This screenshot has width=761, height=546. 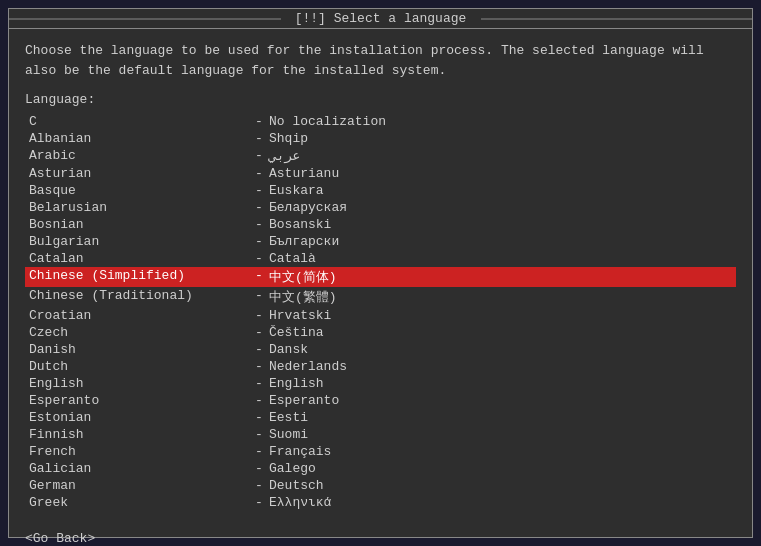 What do you see at coordinates (139, 434) in the screenshot?
I see `lang-name: Finnish` at bounding box center [139, 434].